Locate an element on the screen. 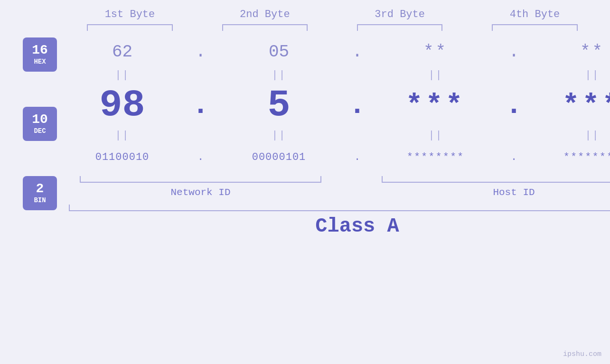 This screenshot has width=610, height=364. eq1-col3: || is located at coordinates (436, 75).